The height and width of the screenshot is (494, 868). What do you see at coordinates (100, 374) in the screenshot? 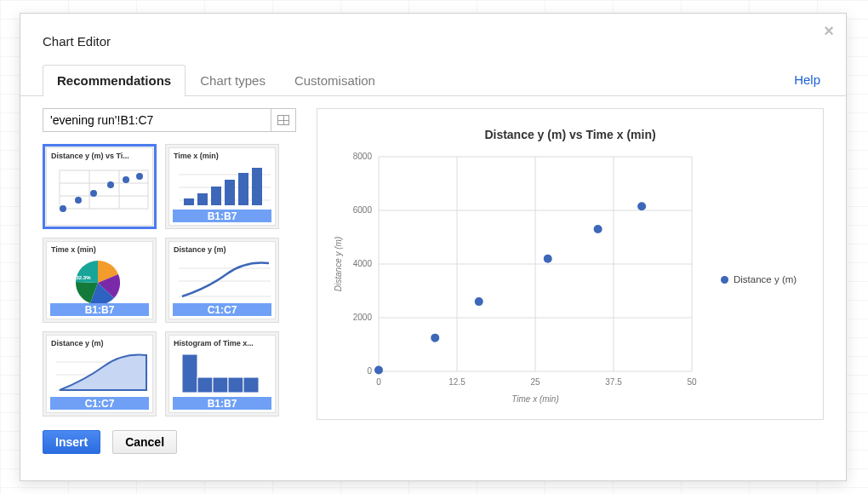
I see `chart-thumb-area: Distance y (m) C1:C7` at bounding box center [100, 374].